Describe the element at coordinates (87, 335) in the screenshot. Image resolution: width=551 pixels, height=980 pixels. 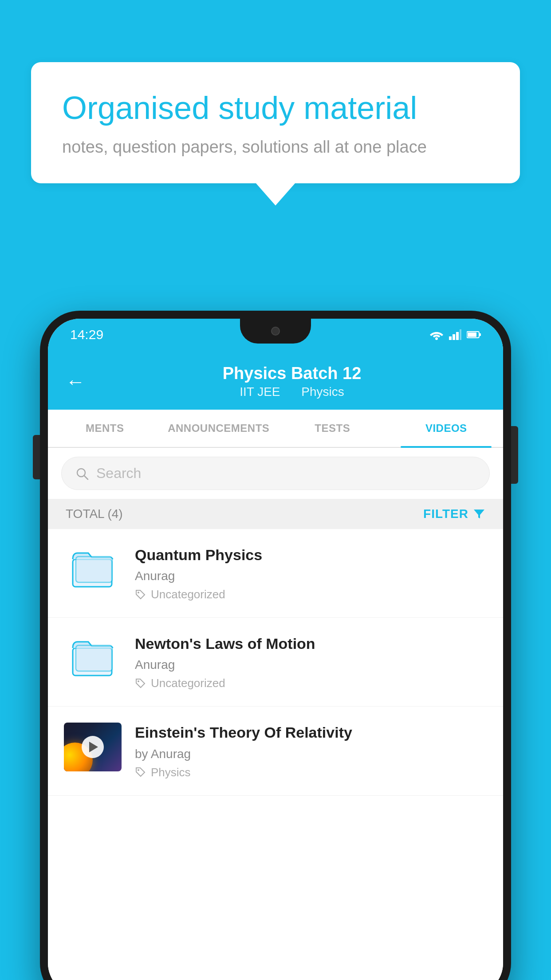
I see `status-time: 14:29` at that location.